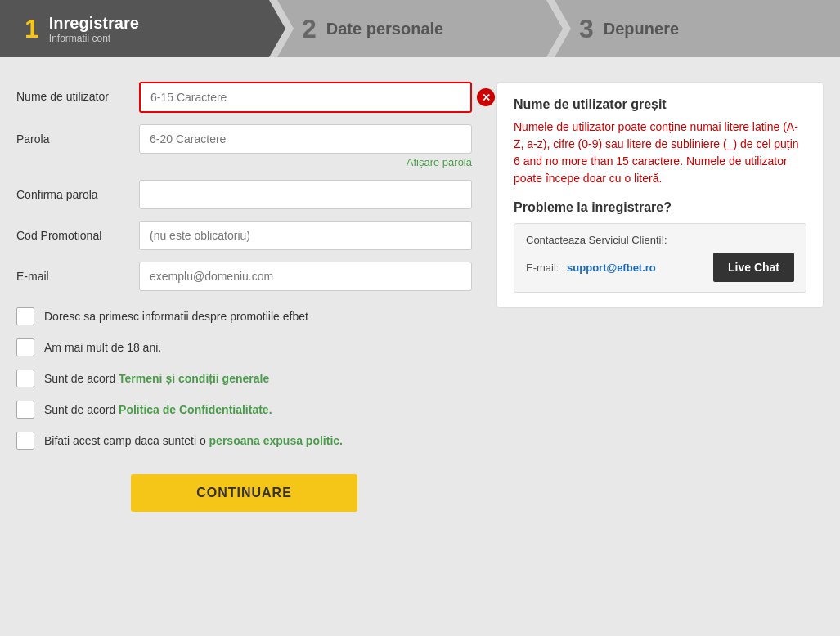 The height and width of the screenshot is (636, 840). What do you see at coordinates (25, 441) in the screenshot?
I see `checkbox-pep` at bounding box center [25, 441].